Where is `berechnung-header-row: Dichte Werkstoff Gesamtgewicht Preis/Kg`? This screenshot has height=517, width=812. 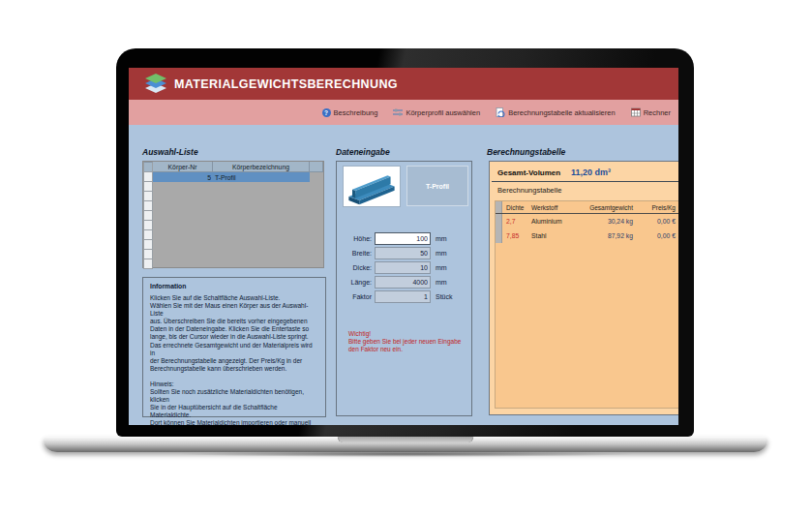 berechnung-header-row: Dichte Werkstoff Gesamtgewicht Preis/Kg is located at coordinates (586, 207).